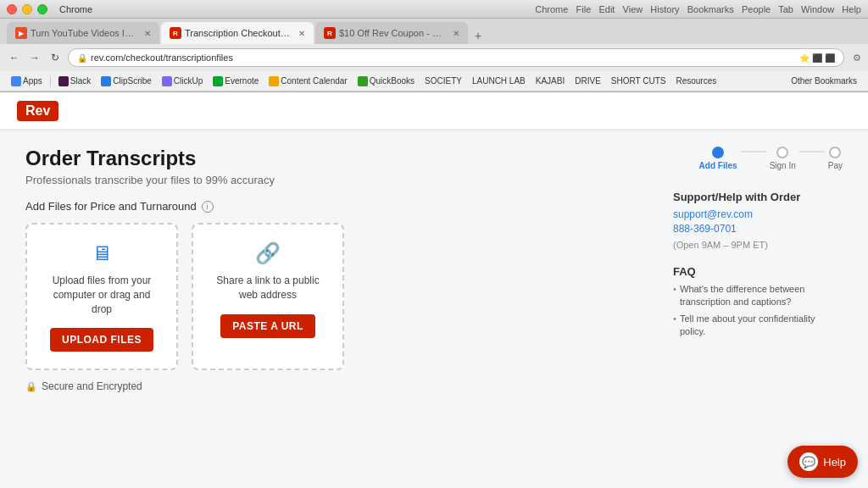  Describe the element at coordinates (218, 81) in the screenshot. I see `evernote-icon` at that location.